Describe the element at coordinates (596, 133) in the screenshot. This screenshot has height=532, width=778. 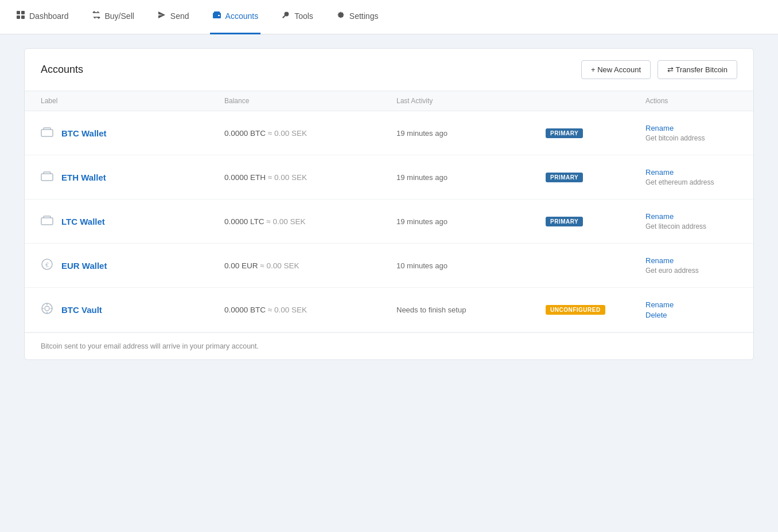
I see `badge-cell-btc: PRIMARY` at that location.